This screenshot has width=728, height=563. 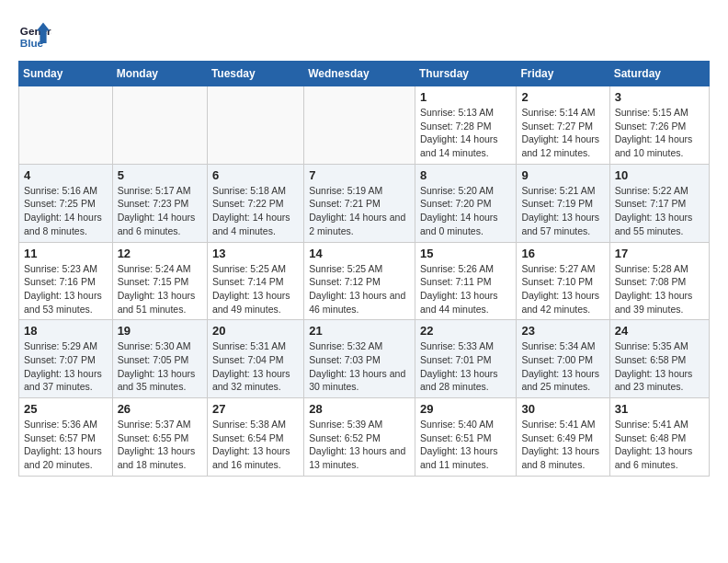 I want to click on calendar-cell: 6Sunrise: 5:18 AM Sunset: 7:22 PM Daylig…, so click(x=256, y=202).